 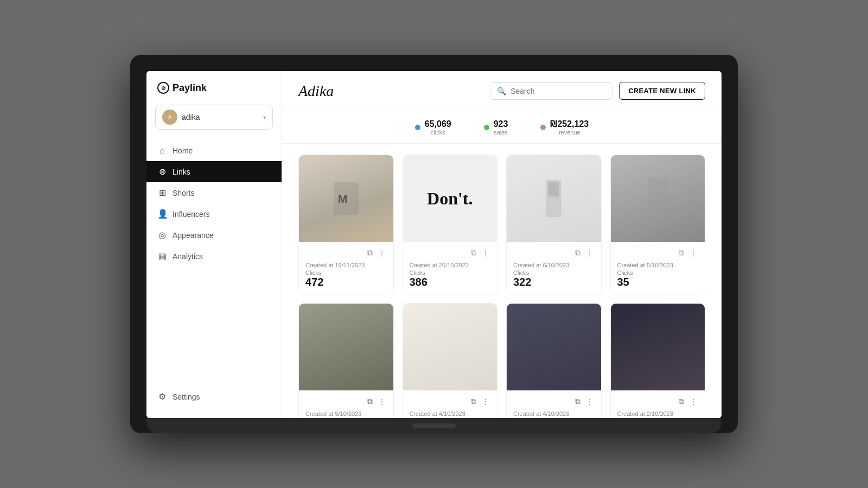 What do you see at coordinates (502, 91) in the screenshot?
I see `page-header: Adika 🔍 CREATE NEW LINK` at bounding box center [502, 91].